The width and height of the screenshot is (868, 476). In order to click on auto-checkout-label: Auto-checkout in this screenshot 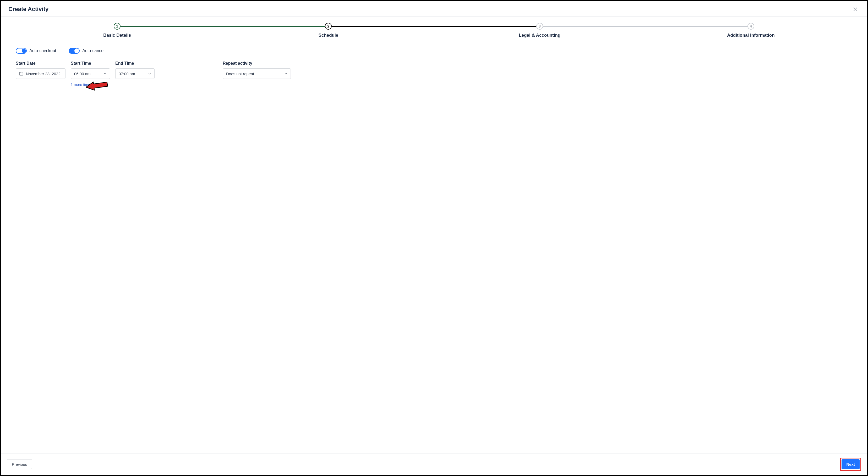, I will do `click(42, 51)`.